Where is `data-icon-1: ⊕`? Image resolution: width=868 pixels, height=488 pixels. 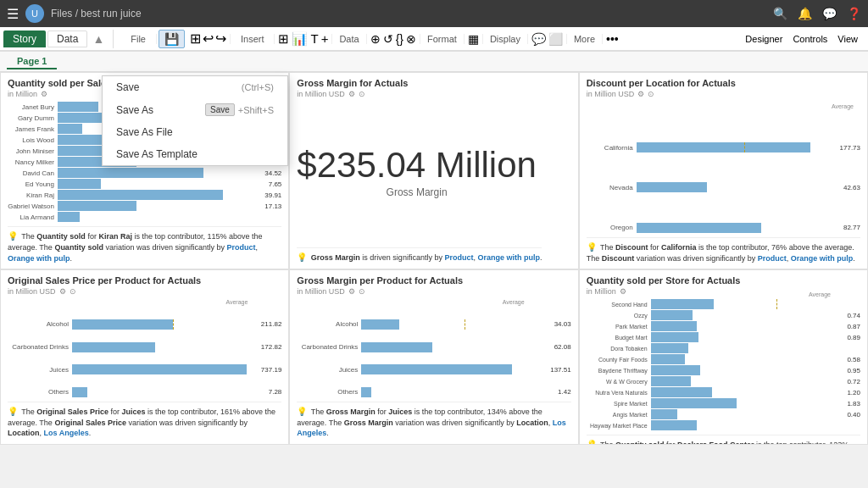 data-icon-1: ⊕ is located at coordinates (376, 39).